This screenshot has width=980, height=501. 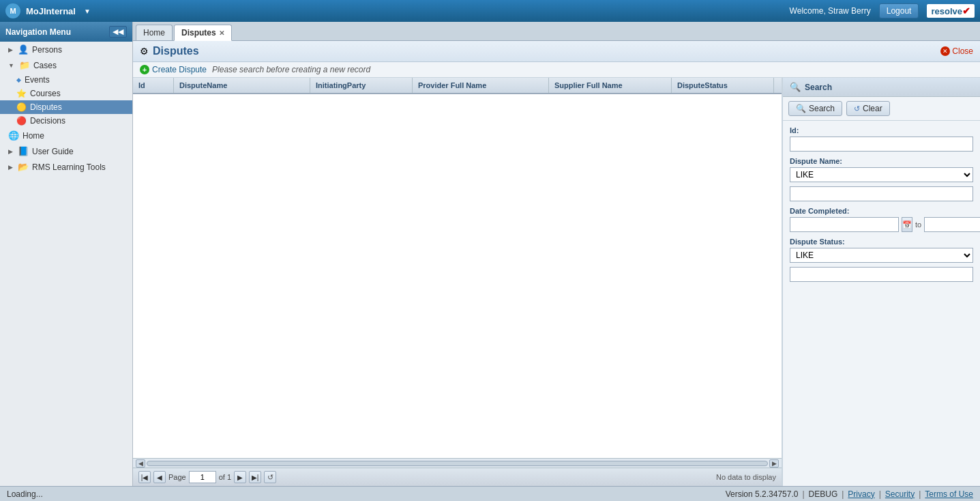 I want to click on sidebar-item-label: RMS Learning Tools, so click(x=69, y=167).